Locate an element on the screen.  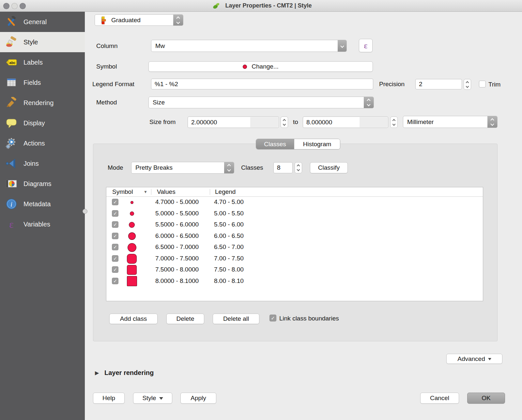
column-combobox: Mw is located at coordinates (249, 46).